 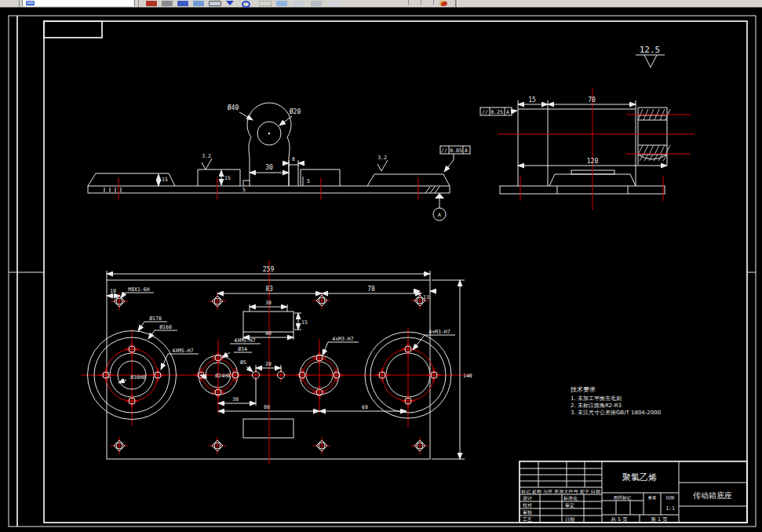 I want to click on pan-icon, so click(x=299, y=3).